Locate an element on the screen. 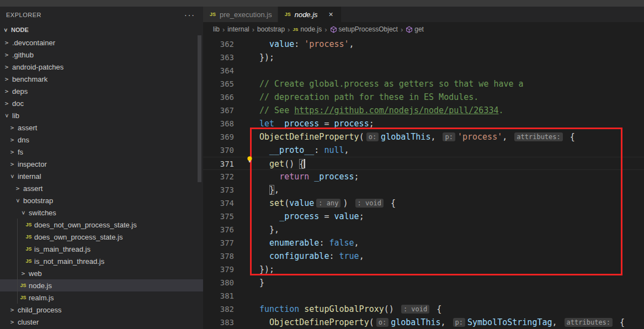  code-line-content: }); is located at coordinates (451, 269).